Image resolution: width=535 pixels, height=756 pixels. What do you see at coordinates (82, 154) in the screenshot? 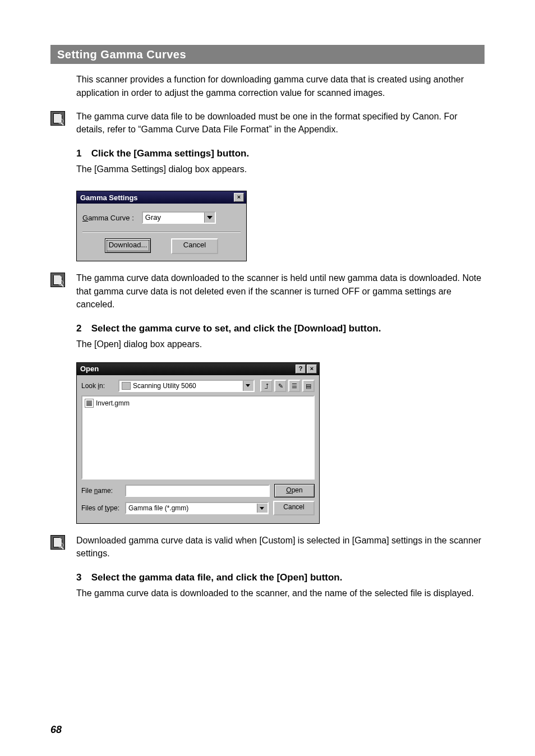
I see `step-number: 1` at bounding box center [82, 154].